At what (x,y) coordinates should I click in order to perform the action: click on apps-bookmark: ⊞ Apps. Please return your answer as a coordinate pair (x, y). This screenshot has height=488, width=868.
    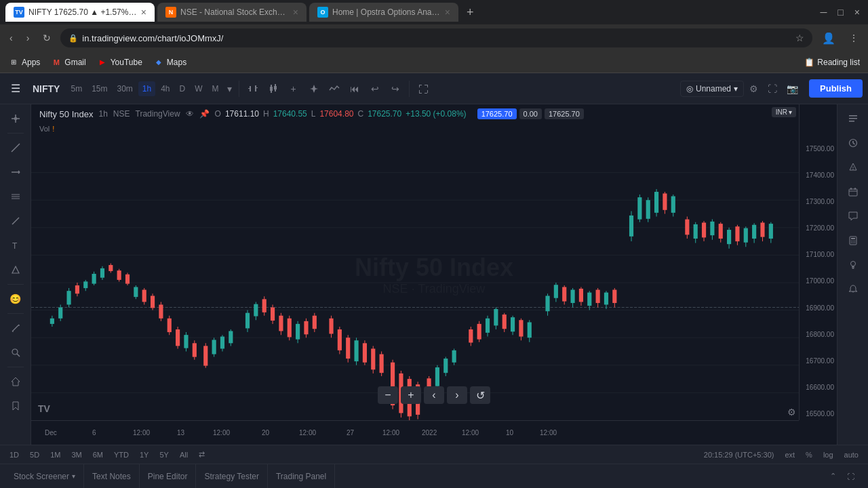
    Looking at the image, I should click on (24, 62).